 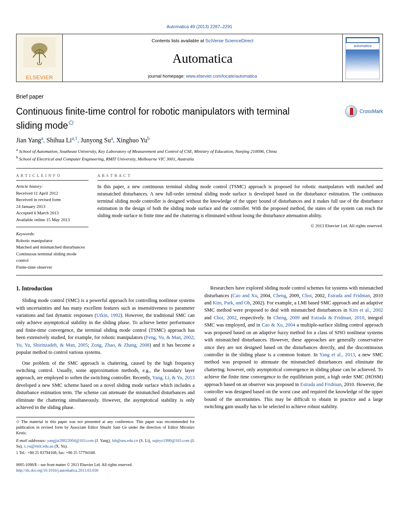 What do you see at coordinates (245, 296) in the screenshot?
I see `cite-cao-xu: Cao and Xu` at bounding box center [245, 296].